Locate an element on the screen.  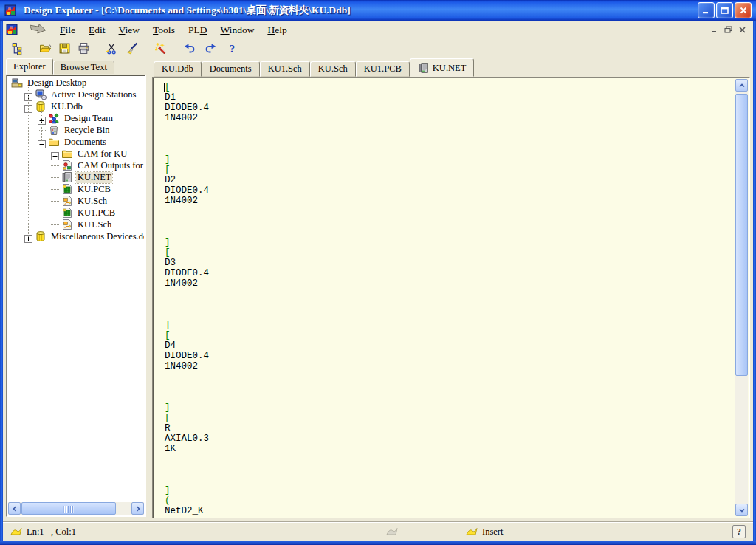
editor-line: D3 is located at coordinates (450, 263).